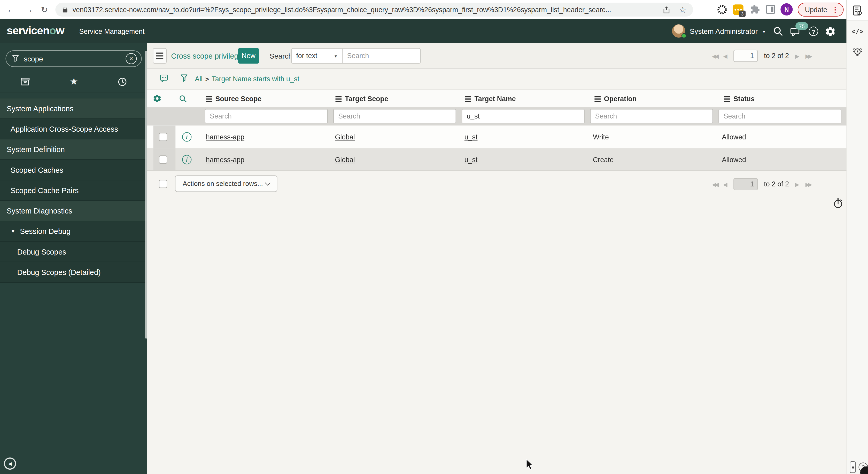 The width and height of the screenshot is (868, 474). What do you see at coordinates (73, 232) in the screenshot?
I see `sidebar-subsection-session-debug: ▼Session Debug` at bounding box center [73, 232].